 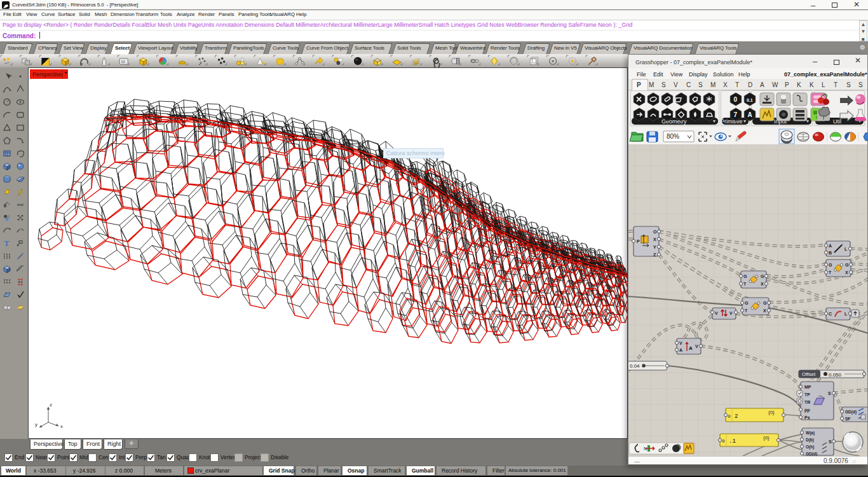 I want to click on svg-text: 7, so click(x=736, y=114).